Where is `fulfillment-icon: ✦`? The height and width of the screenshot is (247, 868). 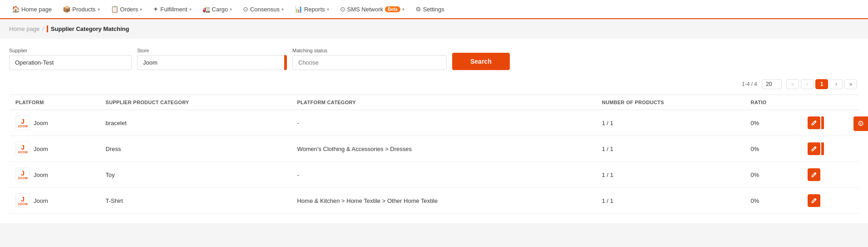
fulfillment-icon: ✦ is located at coordinates (156, 9).